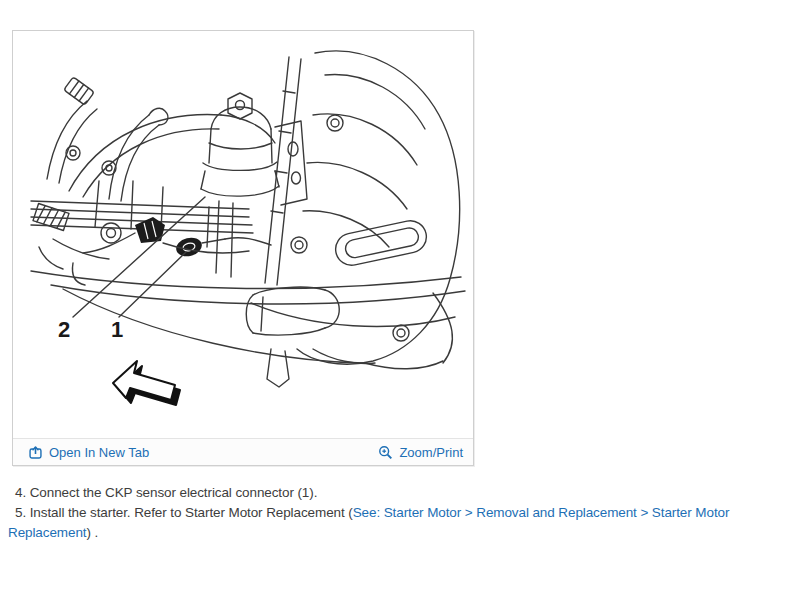 The image size is (801, 604). I want to click on direction-arrow, so click(146, 383).